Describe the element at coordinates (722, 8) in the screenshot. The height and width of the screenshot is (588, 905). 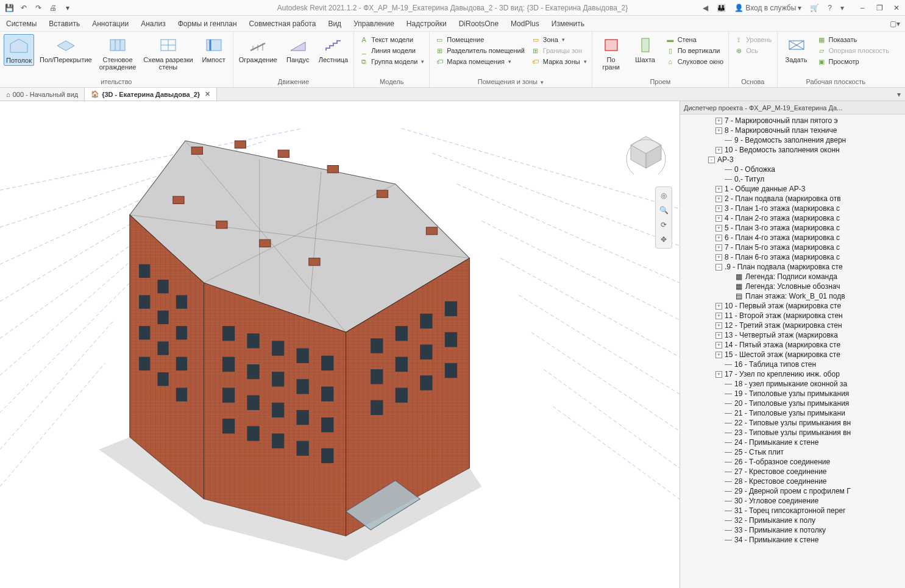
I see `search-icon-small: 👪` at that location.